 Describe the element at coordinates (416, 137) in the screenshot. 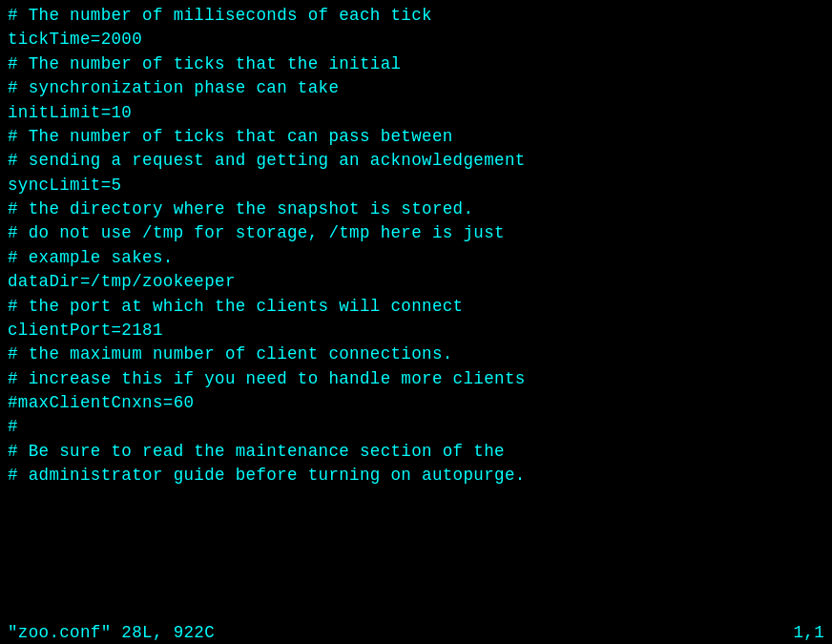

I see `editor-line: # The number of ticks that can pass betw…` at that location.